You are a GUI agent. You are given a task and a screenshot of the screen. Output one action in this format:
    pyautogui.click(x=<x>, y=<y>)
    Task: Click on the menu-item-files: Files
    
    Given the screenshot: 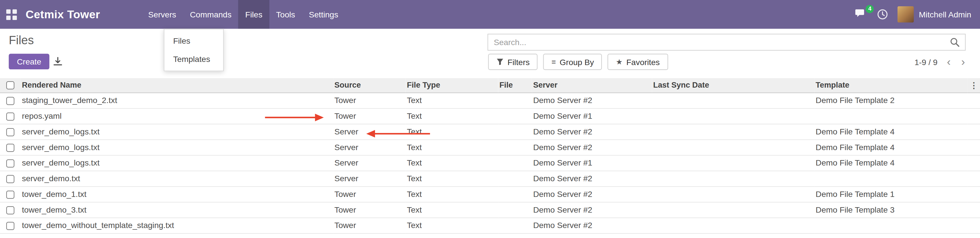 What is the action you would take?
    pyautogui.click(x=253, y=14)
    